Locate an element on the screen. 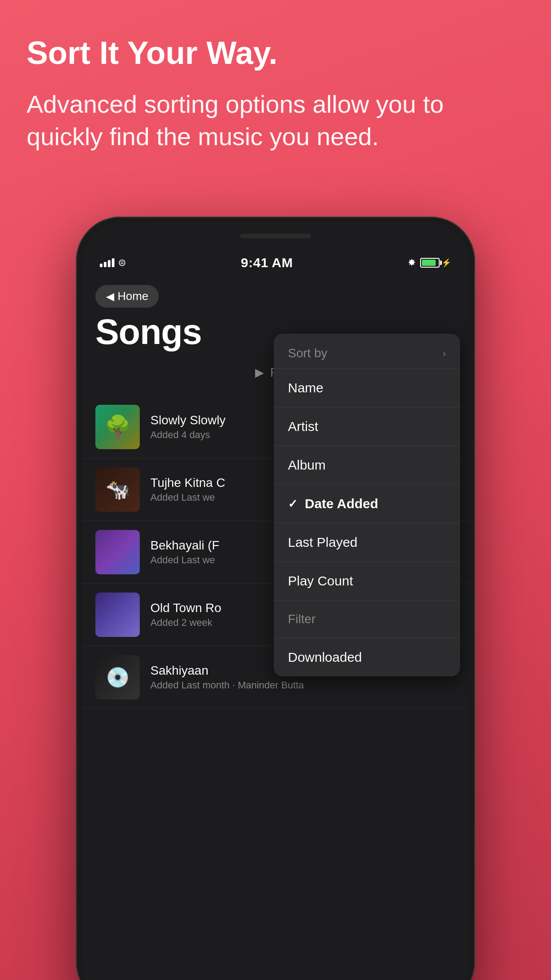 The image size is (551, 980). songs-page-title: Songs is located at coordinates (148, 332).